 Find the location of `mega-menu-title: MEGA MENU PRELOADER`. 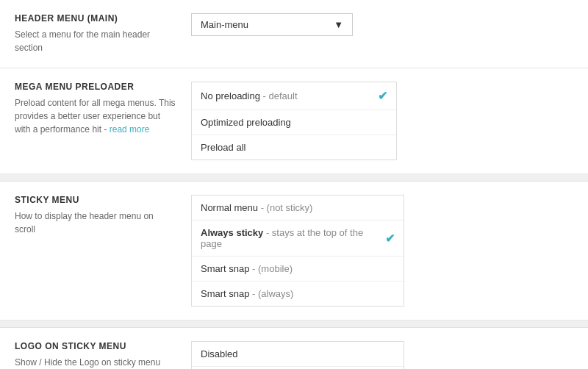

mega-menu-title: MEGA MENU PRELOADER is located at coordinates (96, 87).